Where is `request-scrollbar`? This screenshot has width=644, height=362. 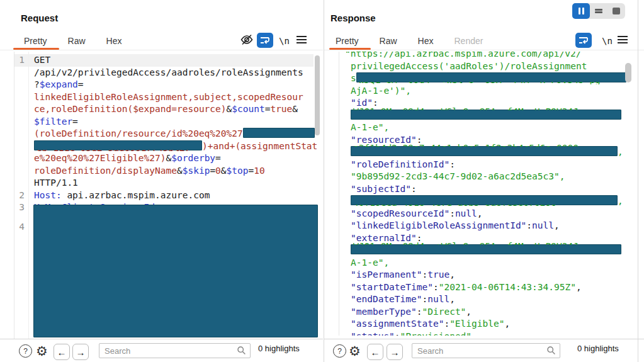 request-scrollbar is located at coordinates (317, 96).